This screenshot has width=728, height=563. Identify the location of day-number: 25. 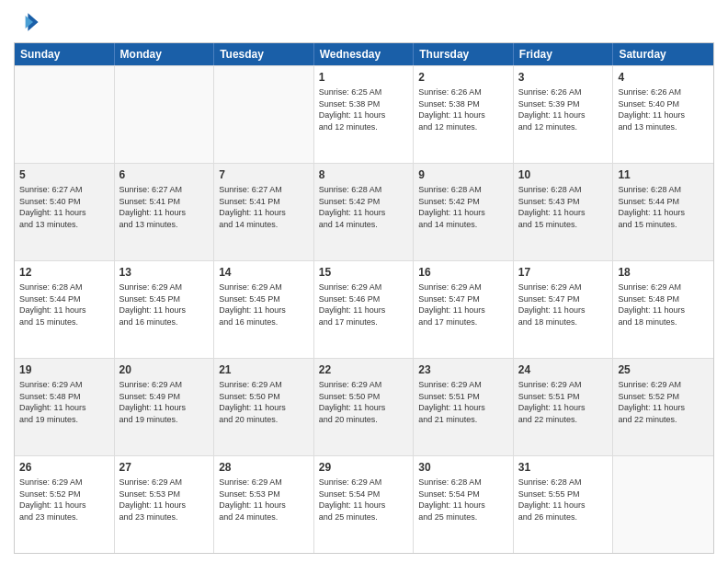
(664, 370).